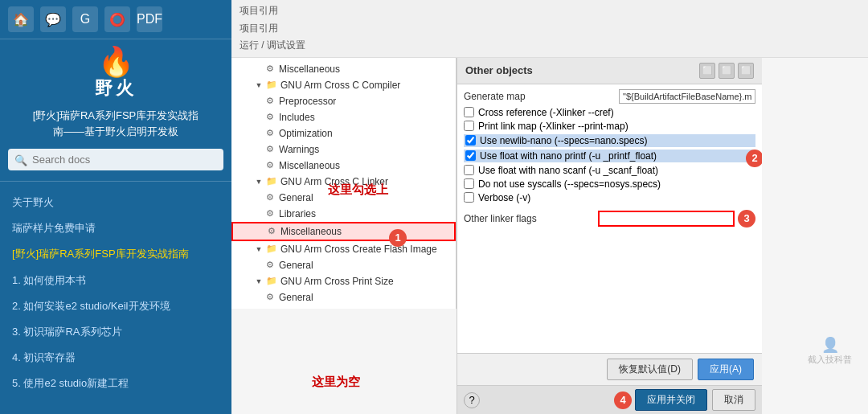  What do you see at coordinates (550, 46) in the screenshot?
I see `breadcrumb-item3: 运行 / 调试设置` at bounding box center [550, 46].